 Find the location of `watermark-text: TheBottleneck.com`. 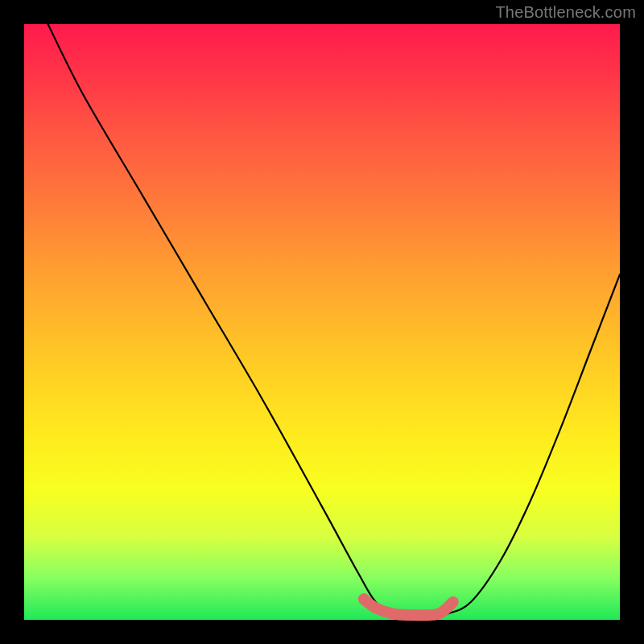

watermark-text: TheBottleneck.com is located at coordinates (565, 13).